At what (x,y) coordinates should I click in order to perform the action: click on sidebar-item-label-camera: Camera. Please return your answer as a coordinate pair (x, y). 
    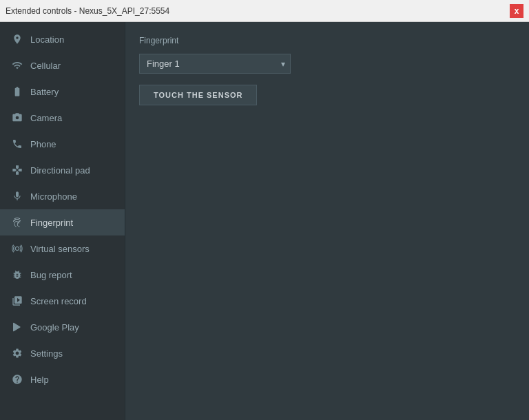
    Looking at the image, I should click on (46, 118).